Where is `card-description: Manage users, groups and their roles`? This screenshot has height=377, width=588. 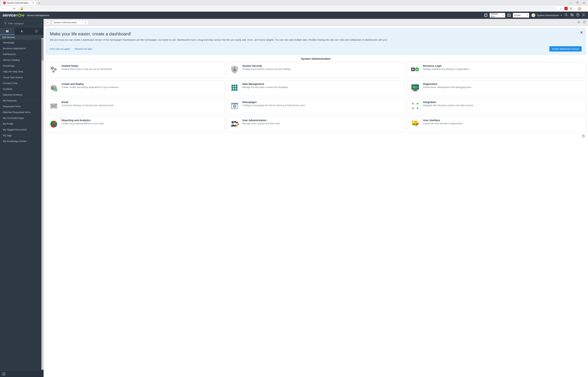 card-description: Manage users, groups and their roles is located at coordinates (261, 124).